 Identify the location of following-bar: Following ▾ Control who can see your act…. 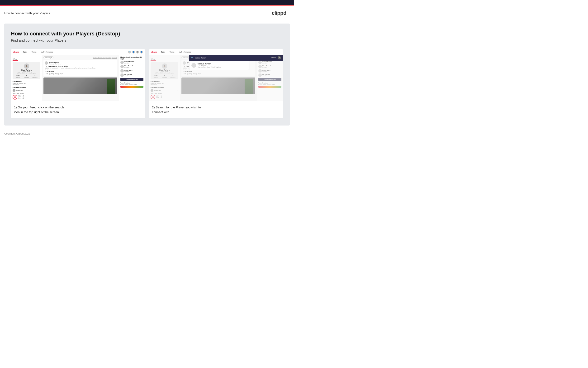
(80, 57).